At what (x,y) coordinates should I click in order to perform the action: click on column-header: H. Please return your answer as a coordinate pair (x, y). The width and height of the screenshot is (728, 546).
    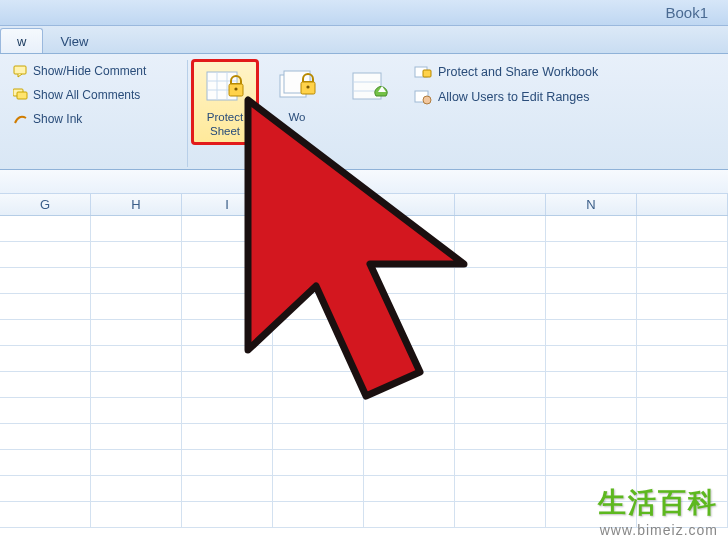
    Looking at the image, I should click on (136, 204).